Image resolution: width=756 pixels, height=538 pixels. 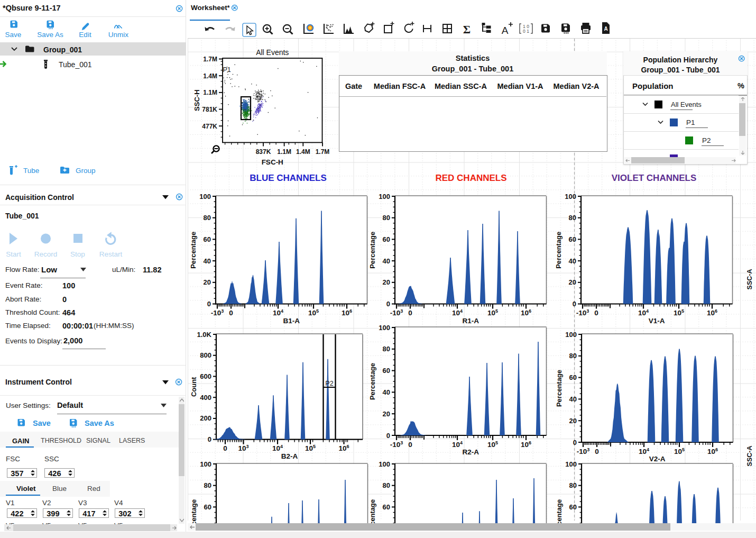 I want to click on svg-text: FSC-H, so click(x=273, y=162).